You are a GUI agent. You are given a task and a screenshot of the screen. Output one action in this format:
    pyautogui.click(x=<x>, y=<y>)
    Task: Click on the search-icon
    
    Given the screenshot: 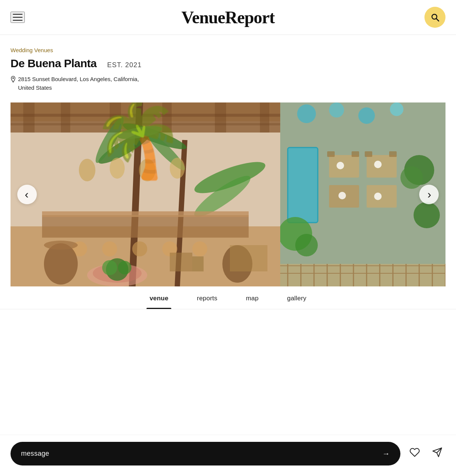 What is the action you would take?
    pyautogui.click(x=435, y=17)
    